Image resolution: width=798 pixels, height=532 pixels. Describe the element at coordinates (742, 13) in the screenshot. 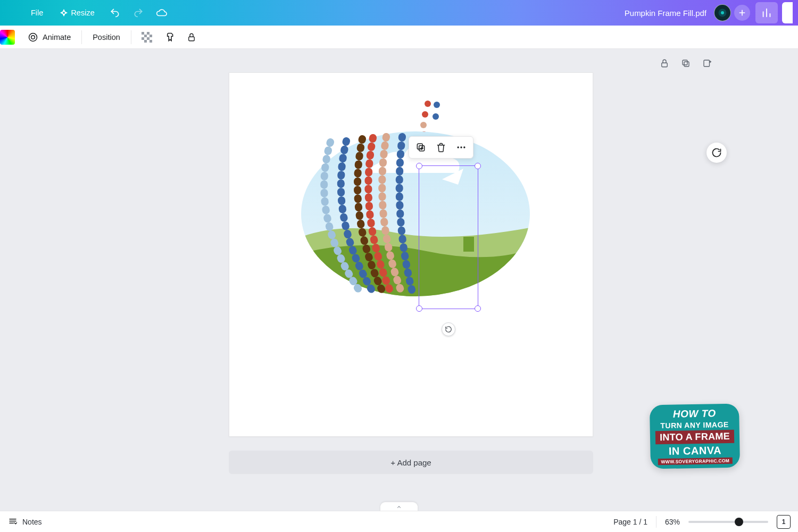

I see `add-collaborator-button` at that location.